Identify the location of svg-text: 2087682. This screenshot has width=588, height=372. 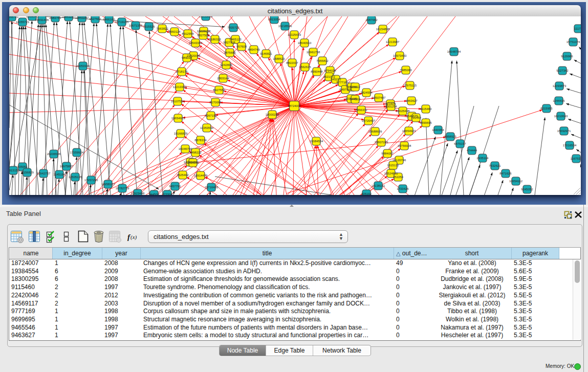
(372, 20).